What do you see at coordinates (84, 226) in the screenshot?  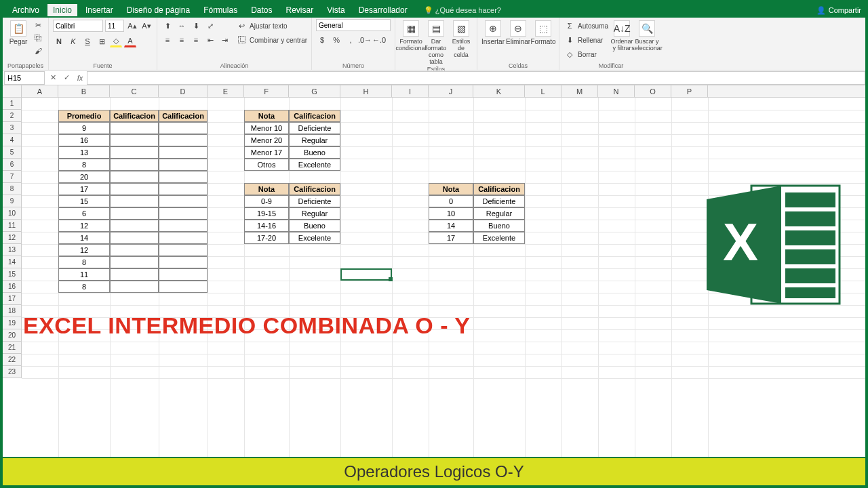 I see `table-cell: 12` at bounding box center [84, 226].